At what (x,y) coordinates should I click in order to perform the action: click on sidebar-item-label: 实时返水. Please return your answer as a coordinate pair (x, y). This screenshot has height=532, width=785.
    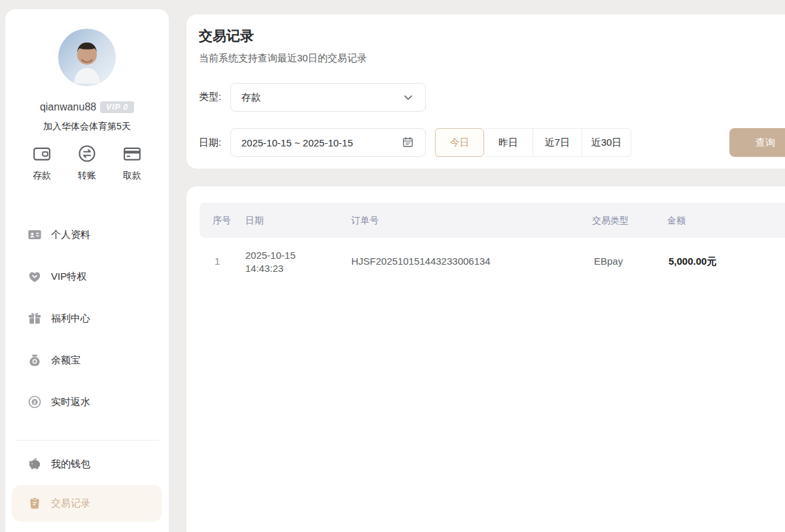
    Looking at the image, I should click on (71, 403).